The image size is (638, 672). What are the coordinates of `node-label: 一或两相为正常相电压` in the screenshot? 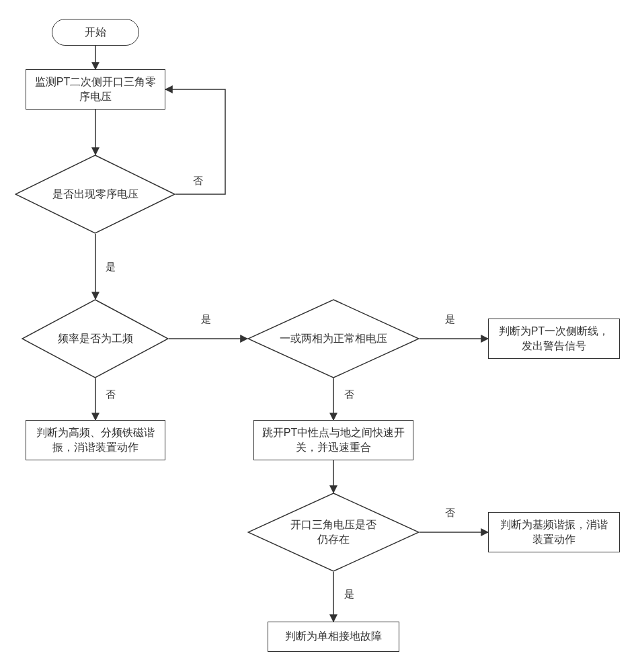 It's located at (333, 339).